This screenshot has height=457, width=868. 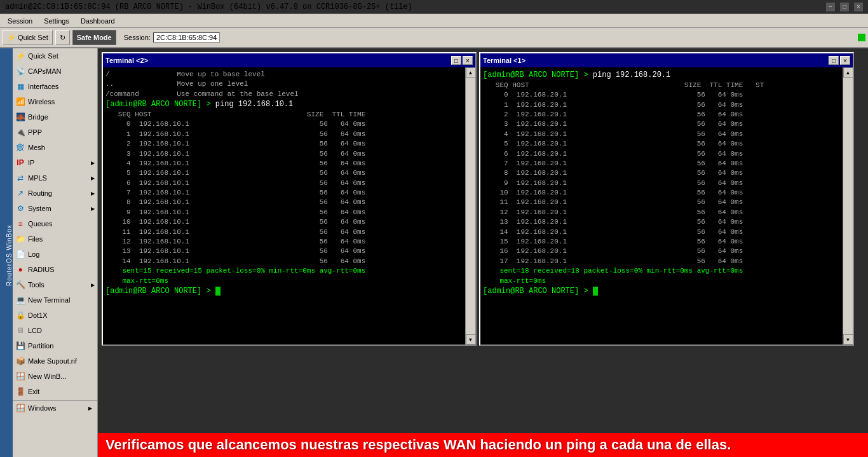 I want to click on terminal-2-close-button: ×, so click(x=468, y=60).